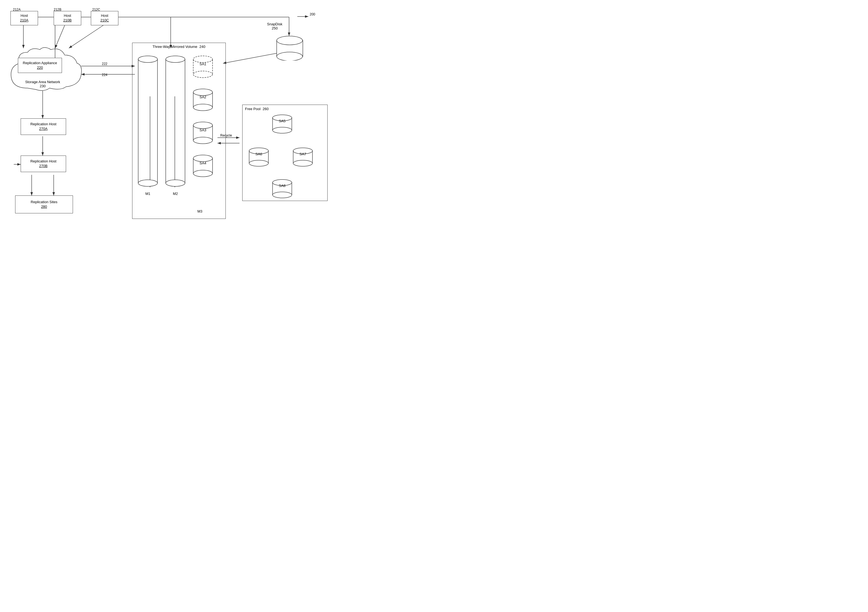 The width and height of the screenshot is (868, 612). What do you see at coordinates (203, 133) in the screenshot?
I see `sa3-cylinder: SA3` at bounding box center [203, 133].